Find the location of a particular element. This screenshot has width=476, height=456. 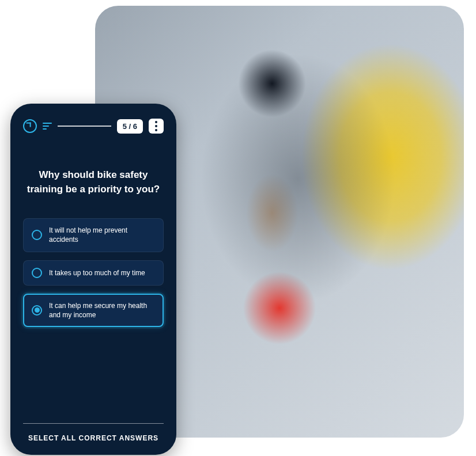

option-label: It takes up too much of my time is located at coordinates (97, 273).